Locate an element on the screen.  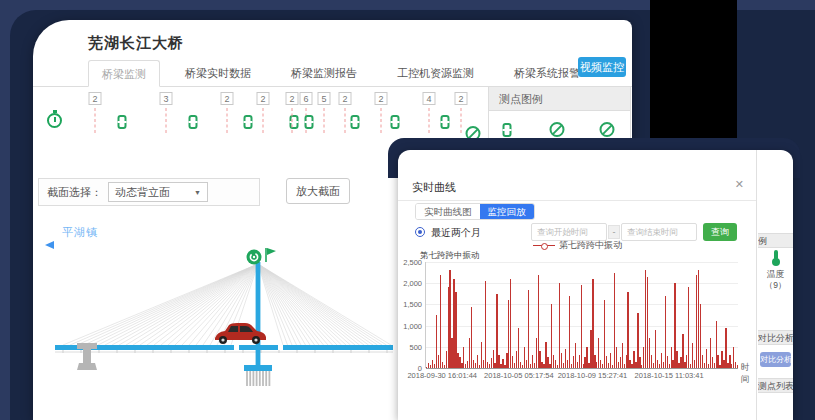
recent-two-months-label: 最近两个月 is located at coordinates (456, 233).